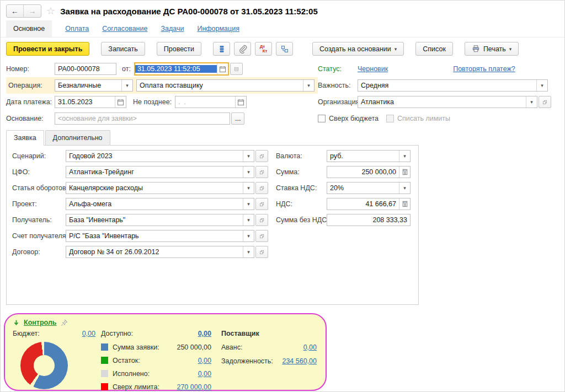 The height and width of the screenshot is (392, 565). I want to click on printer-icon, so click(476, 49).